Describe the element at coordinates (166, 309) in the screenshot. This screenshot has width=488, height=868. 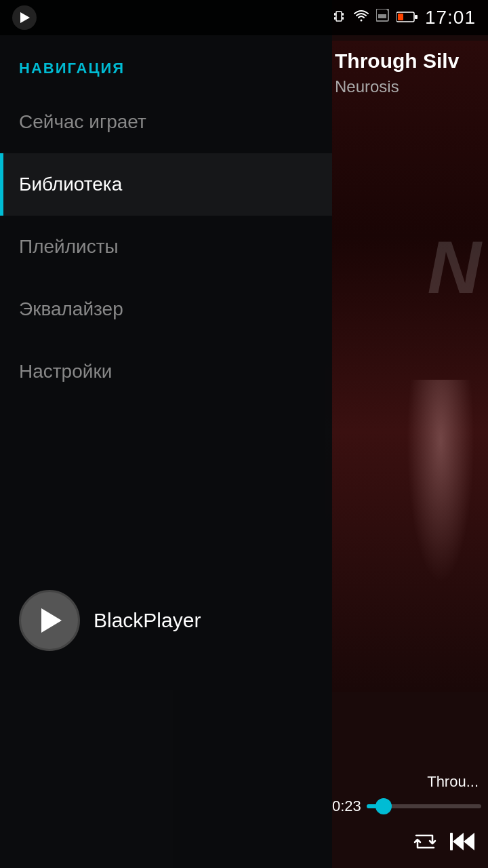
I see `nav-item-equalizer: Эквалайзер` at that location.